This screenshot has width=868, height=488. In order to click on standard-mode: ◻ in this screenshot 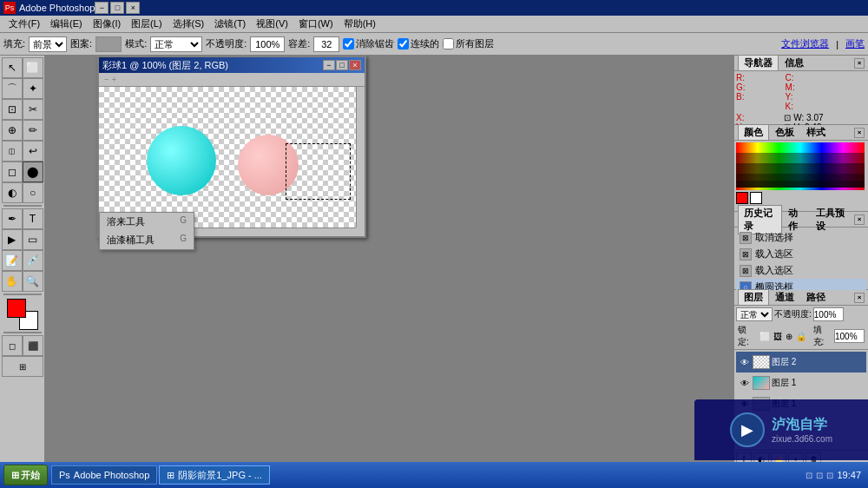, I will do `click(12, 346)`.